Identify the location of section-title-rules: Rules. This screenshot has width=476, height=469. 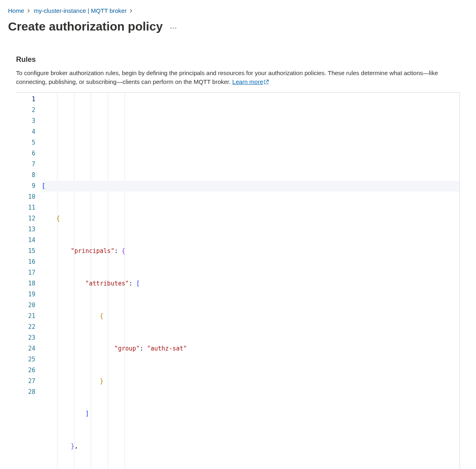
(238, 59).